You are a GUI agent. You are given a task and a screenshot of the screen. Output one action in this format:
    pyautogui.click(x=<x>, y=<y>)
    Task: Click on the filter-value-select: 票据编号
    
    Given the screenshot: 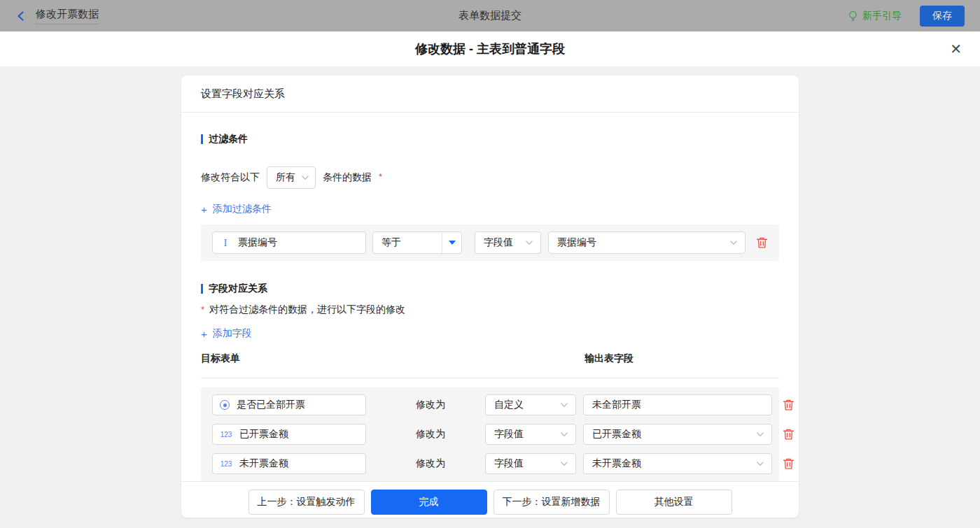 What is the action you would take?
    pyautogui.click(x=647, y=243)
    